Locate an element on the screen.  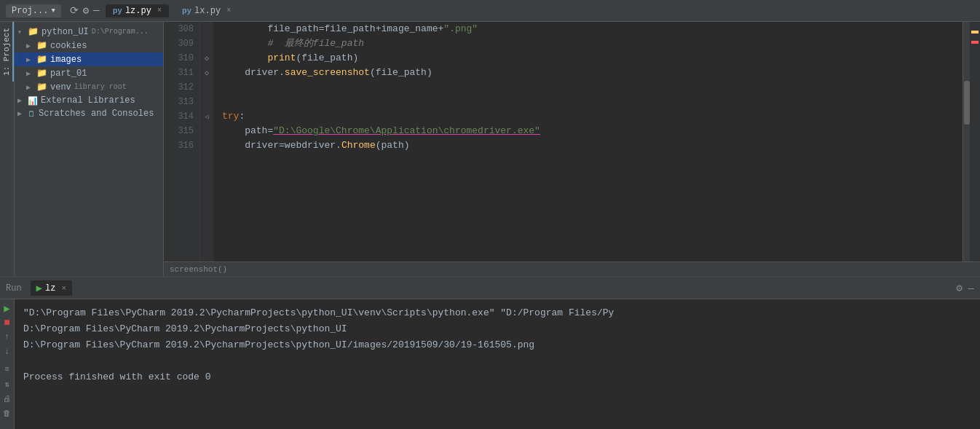
console-line-3: D:\Program Files\PyCharm 2019.2\PycharmP… is located at coordinates (497, 345).